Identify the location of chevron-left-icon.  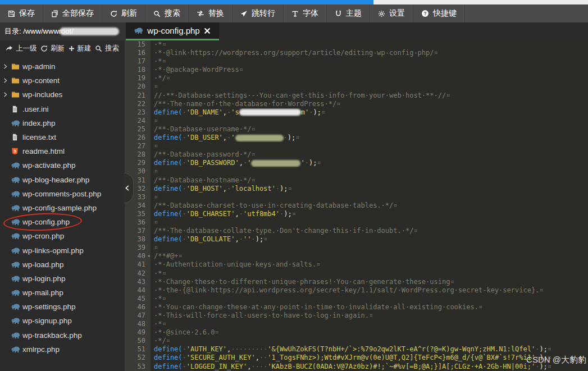
(127, 188).